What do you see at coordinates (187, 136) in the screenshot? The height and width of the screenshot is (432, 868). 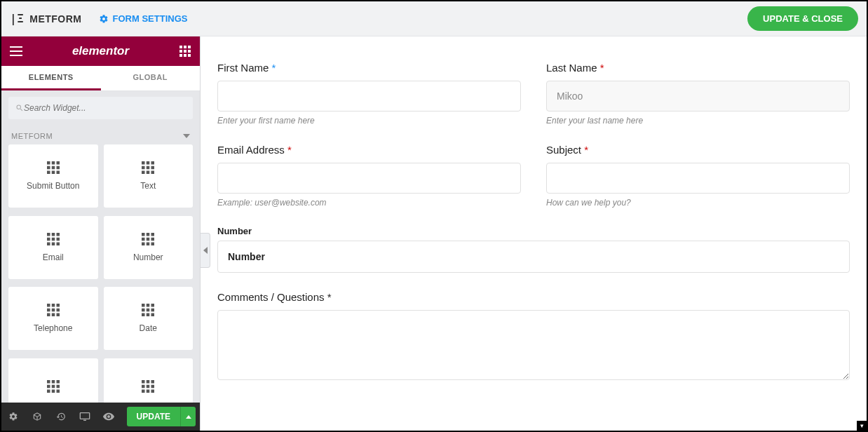 I see `chevron-down-icon` at bounding box center [187, 136].